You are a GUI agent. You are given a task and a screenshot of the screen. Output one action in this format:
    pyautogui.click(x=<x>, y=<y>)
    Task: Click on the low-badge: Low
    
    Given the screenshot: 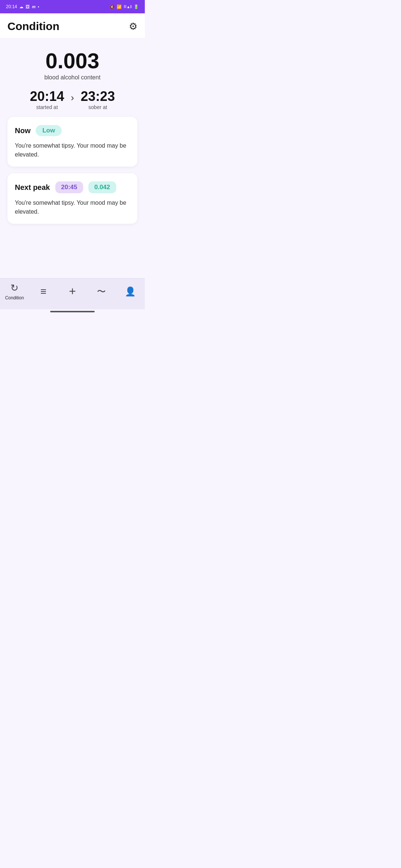 What is the action you would take?
    pyautogui.click(x=49, y=131)
    